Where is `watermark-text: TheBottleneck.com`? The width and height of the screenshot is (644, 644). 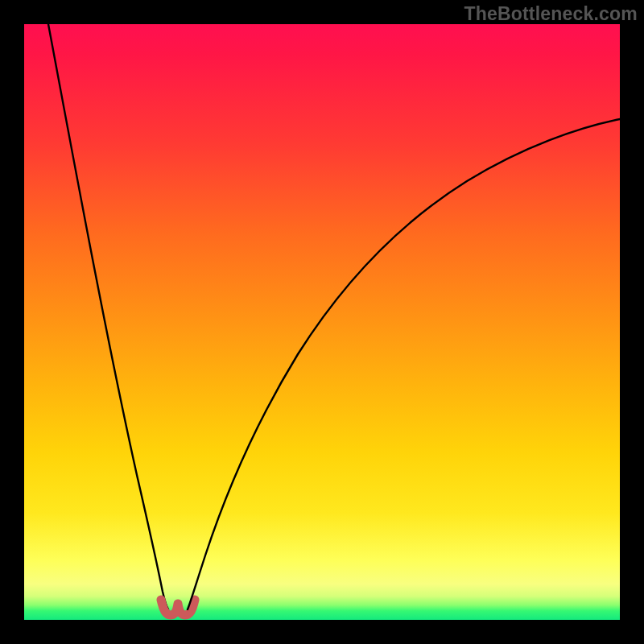 watermark-text: TheBottleneck.com is located at coordinates (551, 14).